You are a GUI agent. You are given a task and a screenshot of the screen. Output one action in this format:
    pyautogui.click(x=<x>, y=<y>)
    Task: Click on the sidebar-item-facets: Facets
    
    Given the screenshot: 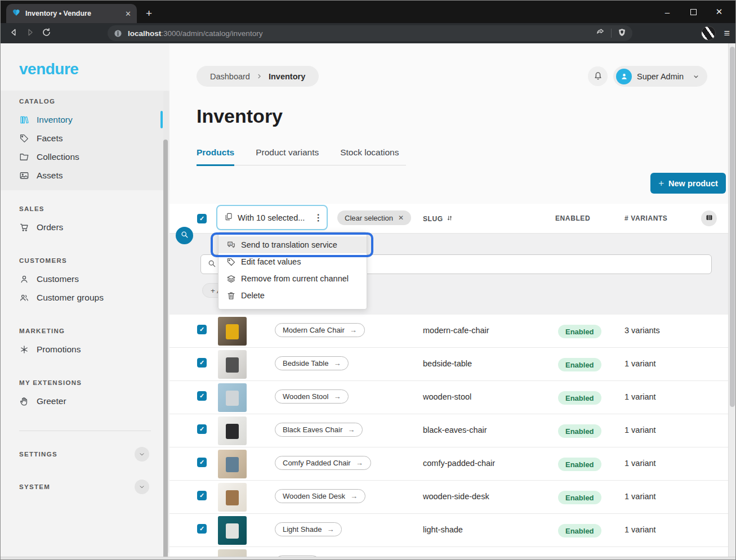 What is the action you would take?
    pyautogui.click(x=85, y=138)
    